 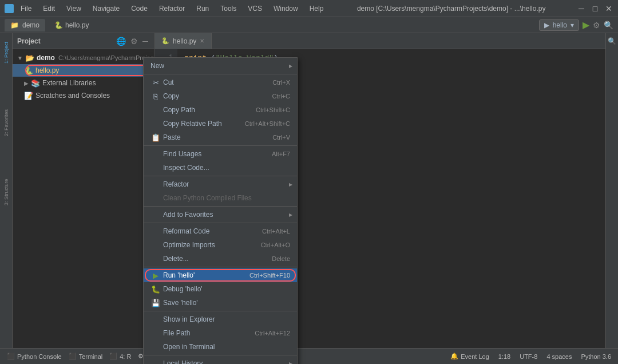 I want to click on tree-libs-label: External Libraries, so click(x=69, y=83).